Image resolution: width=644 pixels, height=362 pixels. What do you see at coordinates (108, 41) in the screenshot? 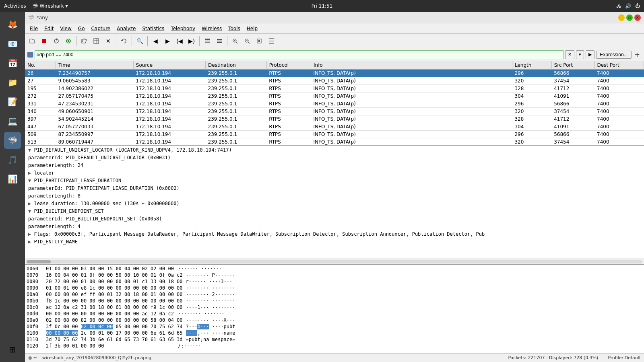
I see `toolbar-close-btn: ✕` at bounding box center [108, 41].